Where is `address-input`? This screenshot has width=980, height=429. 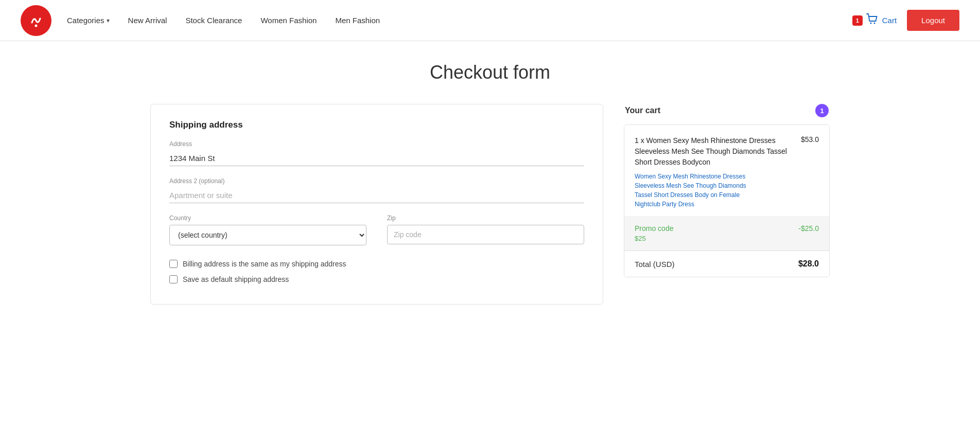 address-input is located at coordinates (377, 158).